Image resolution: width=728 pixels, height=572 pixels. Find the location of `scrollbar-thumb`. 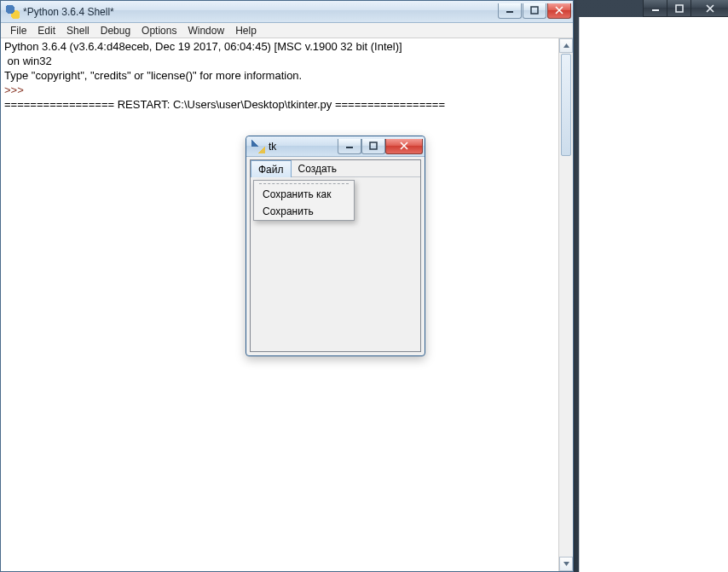

scrollbar-thumb is located at coordinates (566, 105).